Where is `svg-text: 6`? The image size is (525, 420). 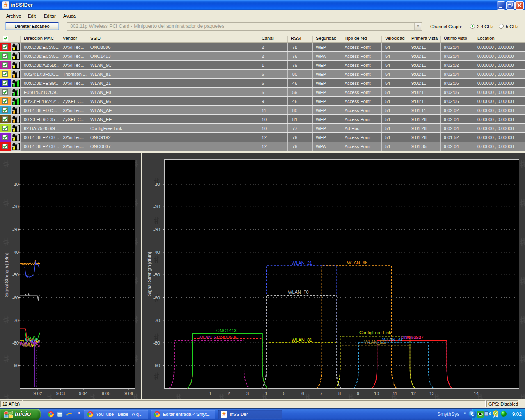 svg-text: 6 is located at coordinates (303, 393).